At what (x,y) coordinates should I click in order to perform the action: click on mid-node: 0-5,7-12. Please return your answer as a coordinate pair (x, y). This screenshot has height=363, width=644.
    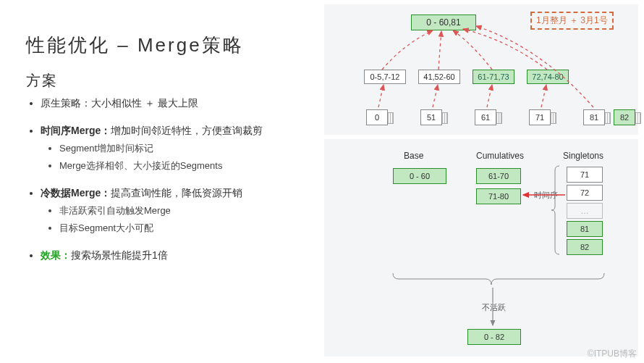
    Looking at the image, I should click on (385, 77).